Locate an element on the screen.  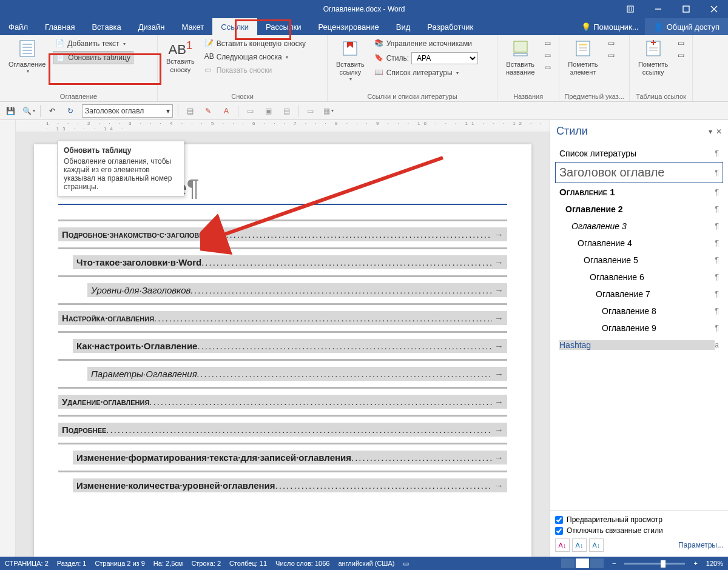
style-item: Оглавление 6¶ is located at coordinates (639, 277).